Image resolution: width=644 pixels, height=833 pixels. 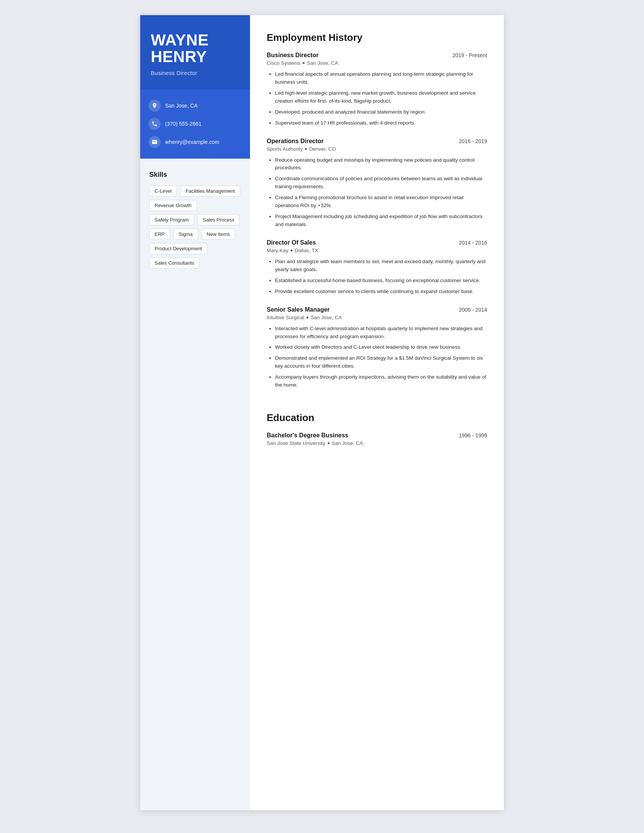 I want to click on jobs-container: Business Director2019 - PresentCisco Sys…, so click(x=377, y=220).